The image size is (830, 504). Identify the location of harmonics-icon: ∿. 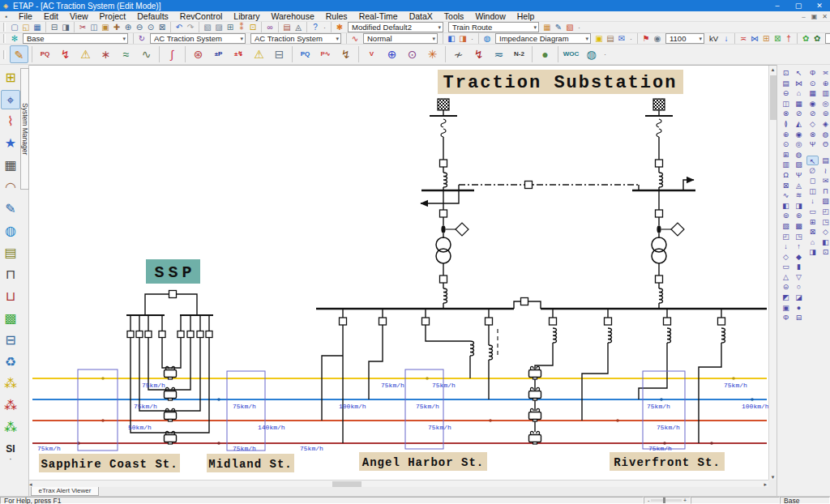
(146, 54).